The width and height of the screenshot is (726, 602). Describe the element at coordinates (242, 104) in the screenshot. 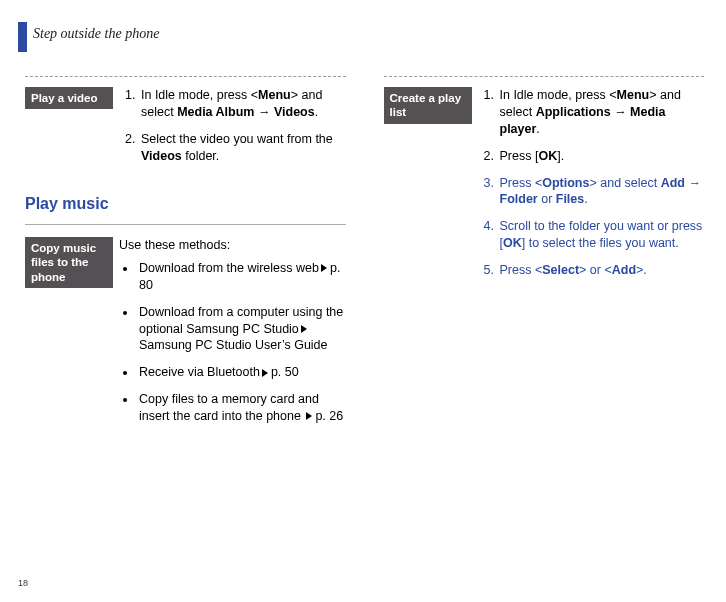

I see `play-video-step-1: In Idle mode, press <Menu> and select Me…` at that location.